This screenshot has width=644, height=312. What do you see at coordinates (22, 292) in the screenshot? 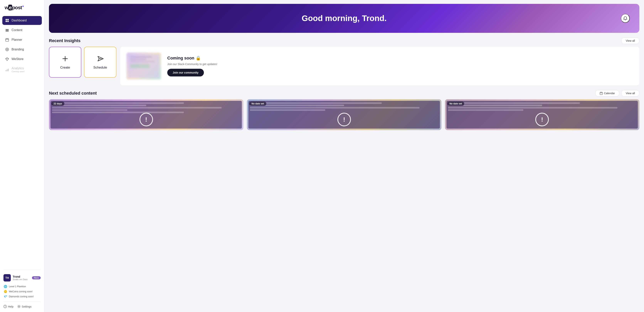
I see `achievements-list: 🌐 Level 1 Plankton 🪙 WeCoins coming soon…` at bounding box center [22, 292].